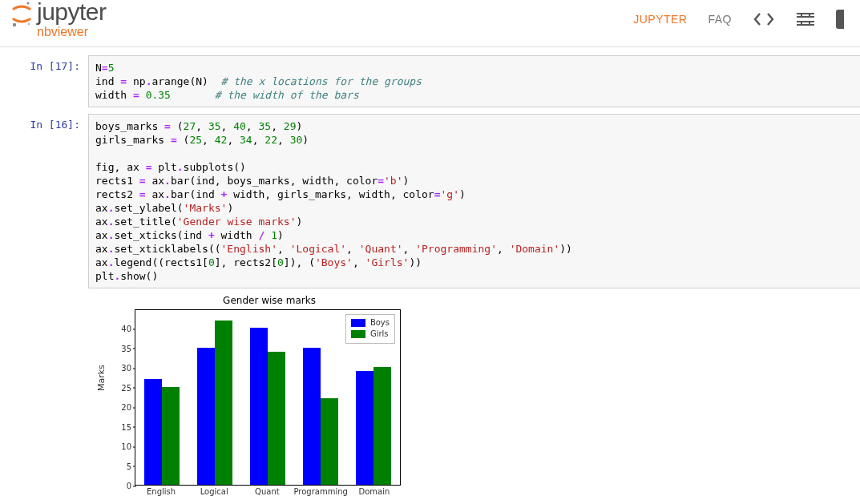  I want to click on header: jupyter nbviewer JUPYTER FAQ, so click(430, 23).